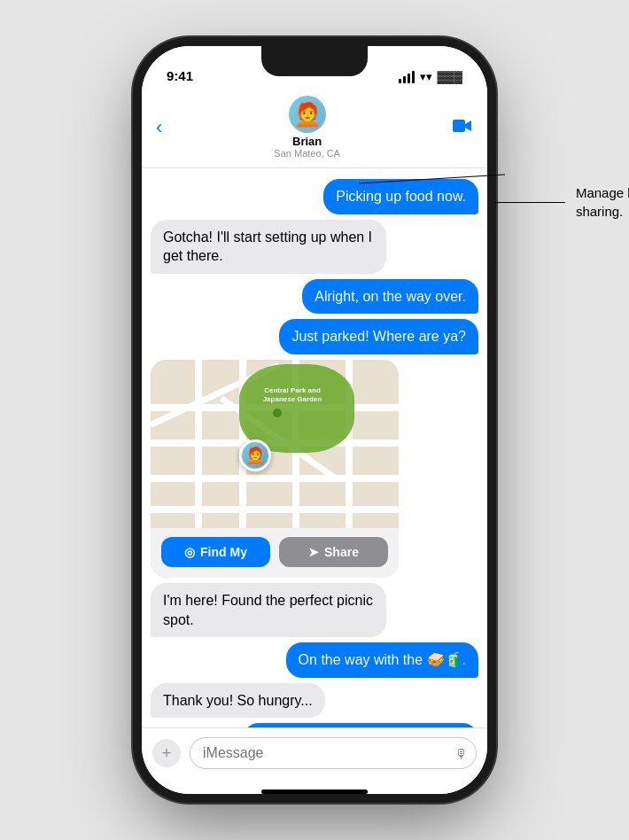 The width and height of the screenshot is (629, 840). I want to click on message-text: Alright, on the way over., so click(390, 296).